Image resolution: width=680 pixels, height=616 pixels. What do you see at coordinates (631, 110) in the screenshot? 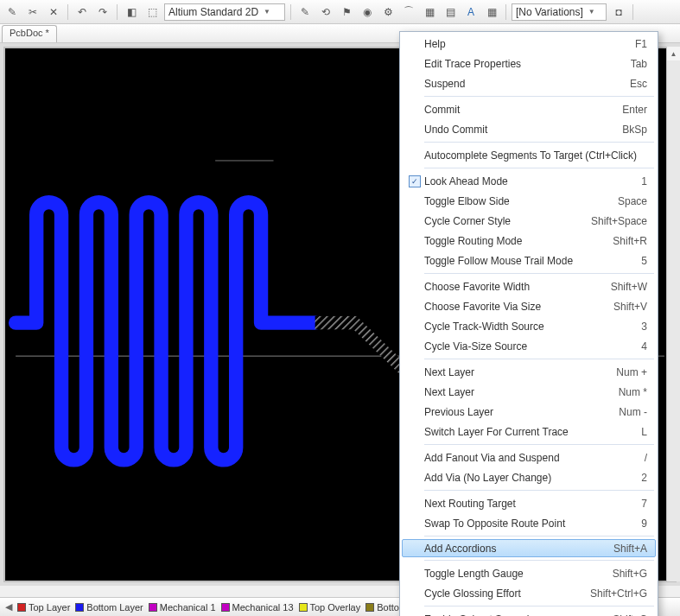
I see `menu-item-shortcut: Enter` at bounding box center [631, 110].